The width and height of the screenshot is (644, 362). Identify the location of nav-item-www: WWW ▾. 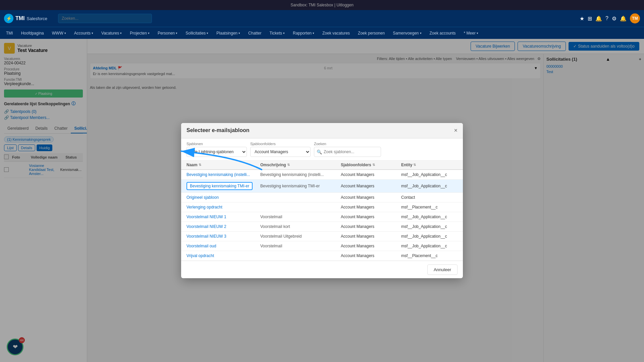
(59, 33).